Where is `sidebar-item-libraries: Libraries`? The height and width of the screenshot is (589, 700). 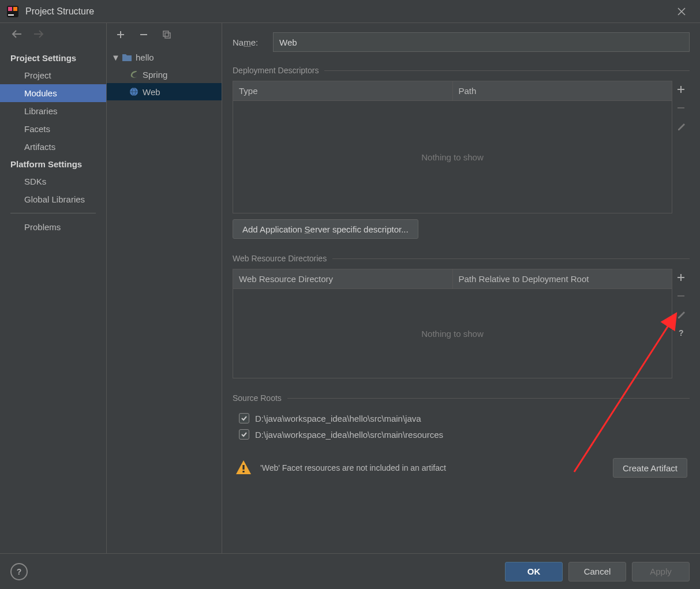 sidebar-item-libraries: Libraries is located at coordinates (53, 111).